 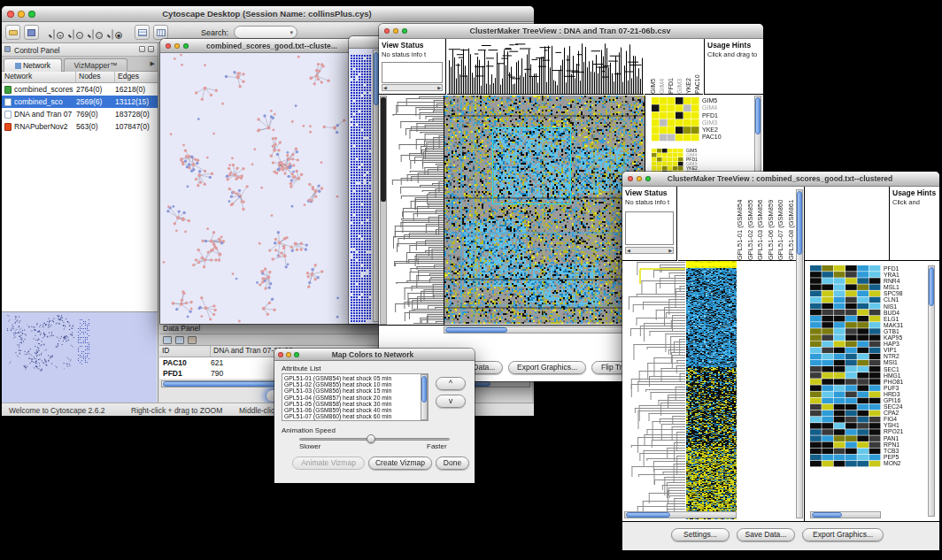 I want to click on tv1-global-heatmap, so click(x=544, y=211).